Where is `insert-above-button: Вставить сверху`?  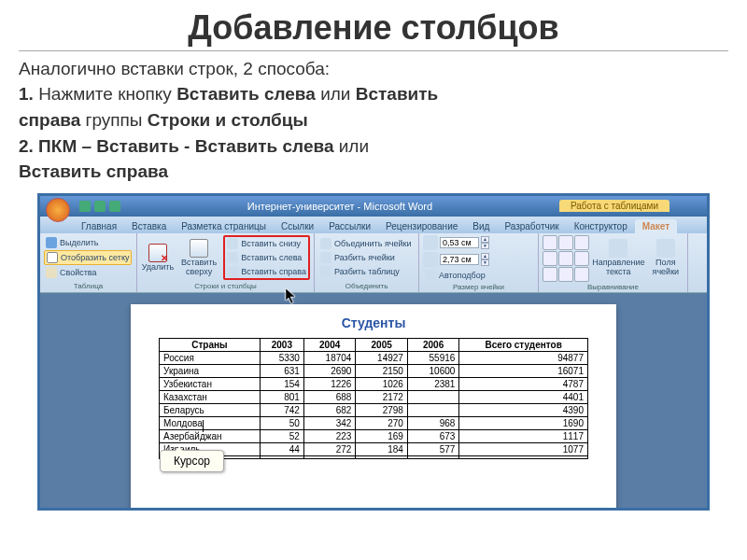 insert-above-button: Вставить сверху is located at coordinates (199, 258).